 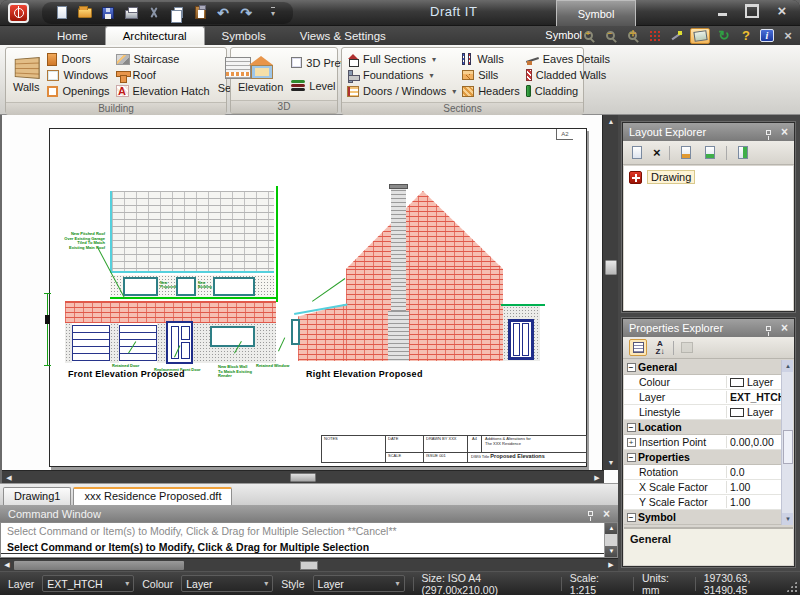 I want to click on openings-button: Openings, so click(x=78, y=91).